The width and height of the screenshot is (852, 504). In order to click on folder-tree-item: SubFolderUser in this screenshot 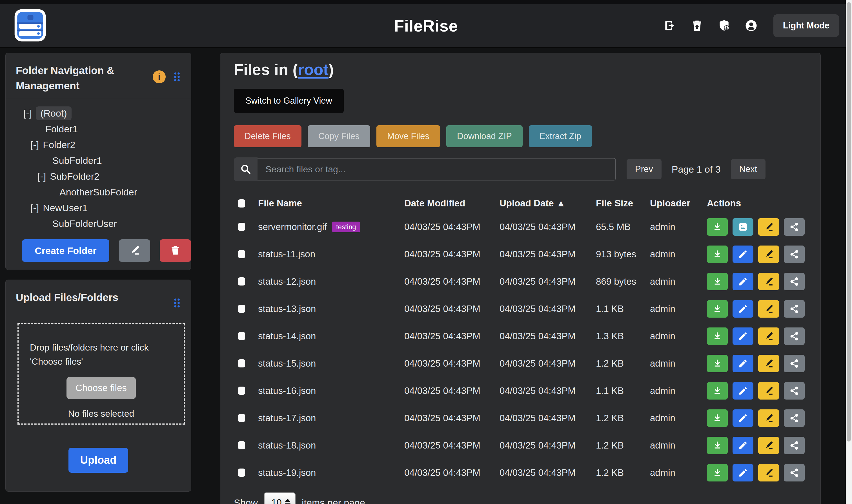, I will do `click(99, 223)`.